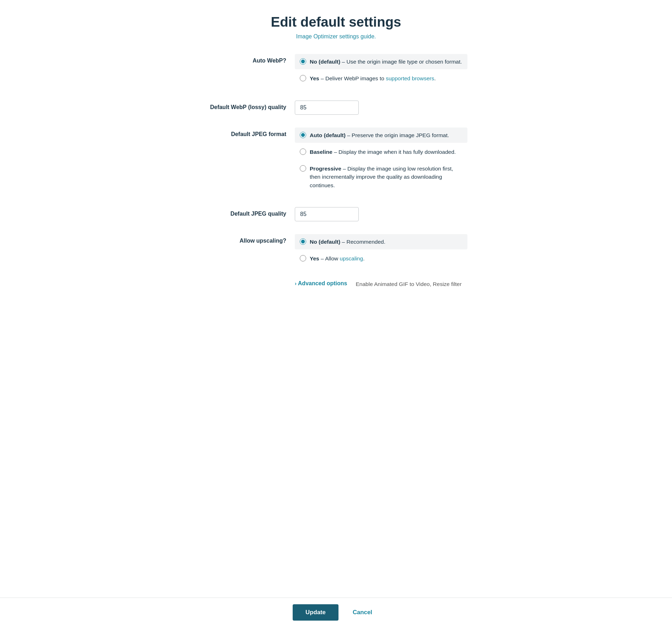 The height and width of the screenshot is (627, 672). What do you see at coordinates (336, 37) in the screenshot?
I see `subtitle-link: Image Optimizer settings guide.` at bounding box center [336, 37].